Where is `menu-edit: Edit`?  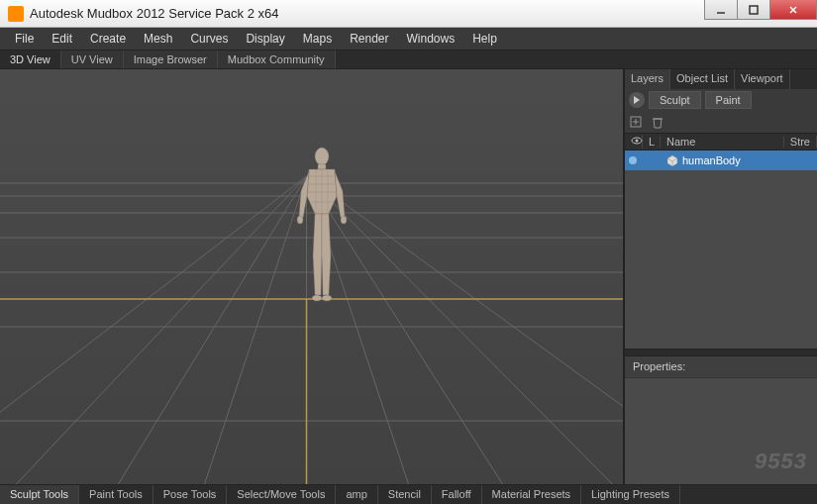 menu-edit: Edit is located at coordinates (61, 39).